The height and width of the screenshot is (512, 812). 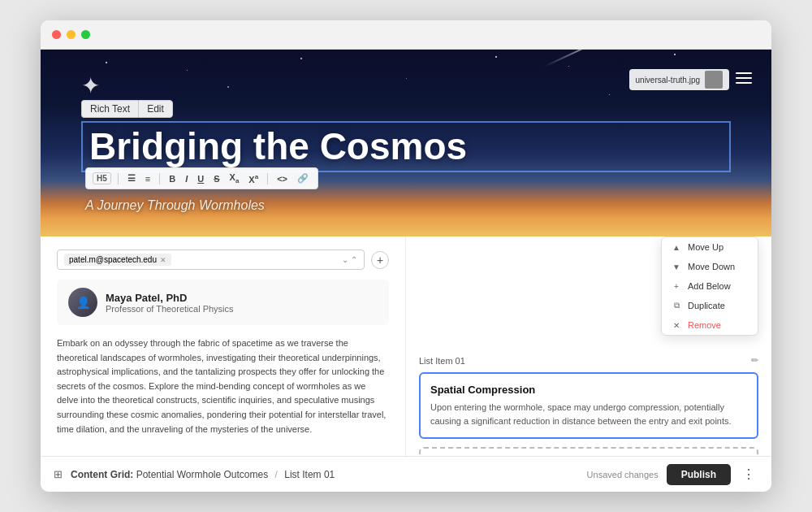 What do you see at coordinates (175, 206) in the screenshot?
I see `hero-subtitle: A Journey Through Wormholes` at bounding box center [175, 206].